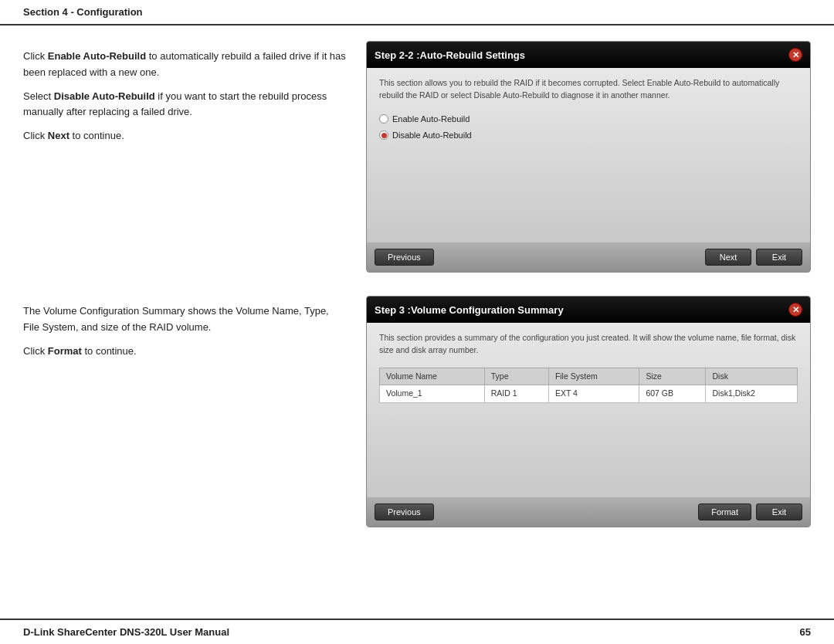 The image size is (834, 644). What do you see at coordinates (405, 512) in the screenshot?
I see `dialog2-footer-left: Previous` at bounding box center [405, 512].